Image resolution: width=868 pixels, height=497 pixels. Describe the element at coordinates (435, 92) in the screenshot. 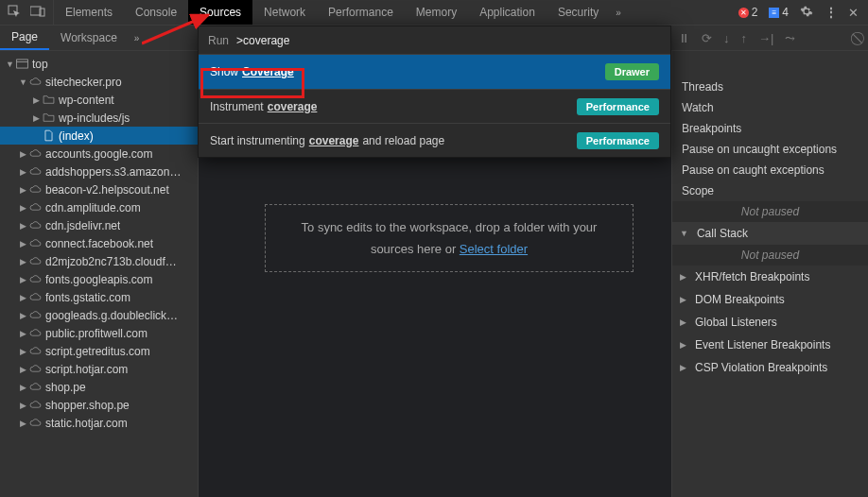

I see `command-menu: Run >coverage Show CoverageDrawerInstrum…` at that location.